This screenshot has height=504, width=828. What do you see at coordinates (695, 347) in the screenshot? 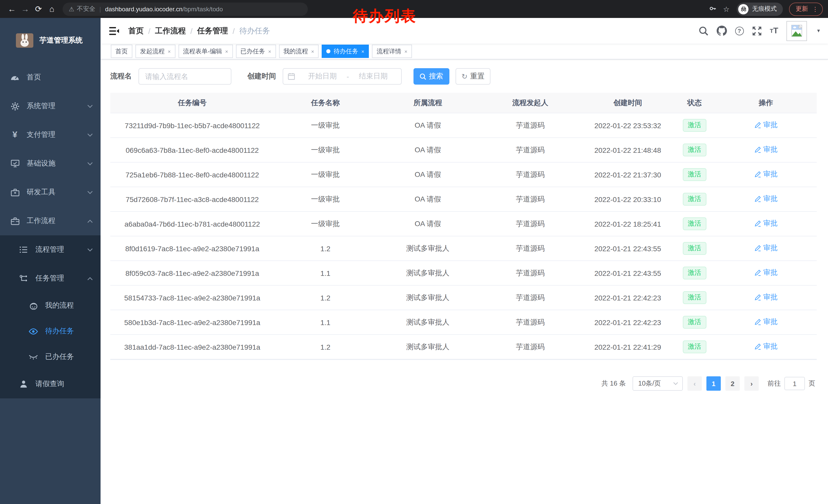
I see `task-status: 激活` at bounding box center [695, 347].